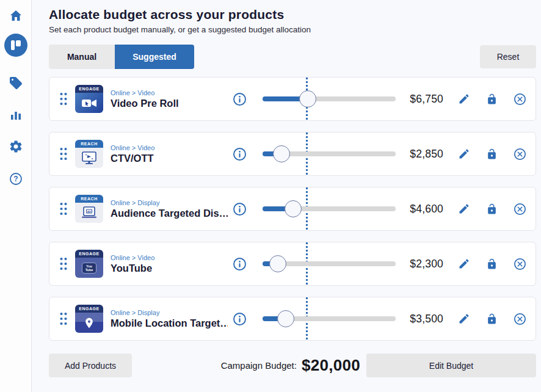  Describe the element at coordinates (16, 115) in the screenshot. I see `sidebar-item-reports` at that location.